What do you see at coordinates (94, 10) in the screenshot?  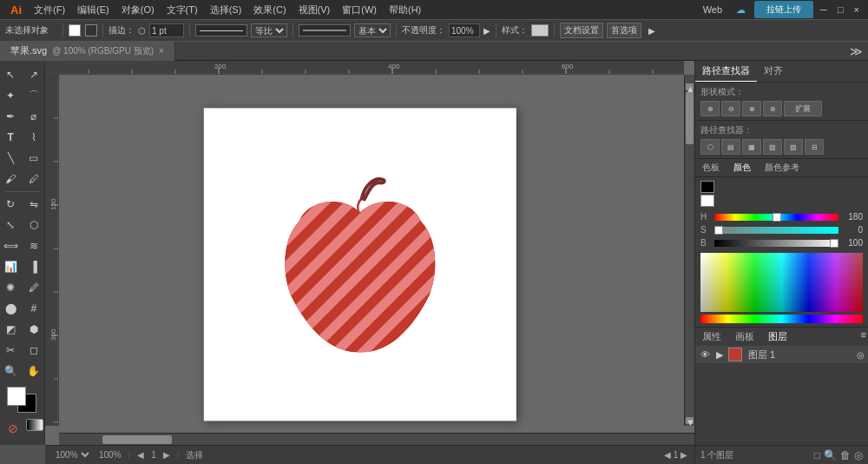 I see `menu-edit: 编辑(E)` at bounding box center [94, 10].